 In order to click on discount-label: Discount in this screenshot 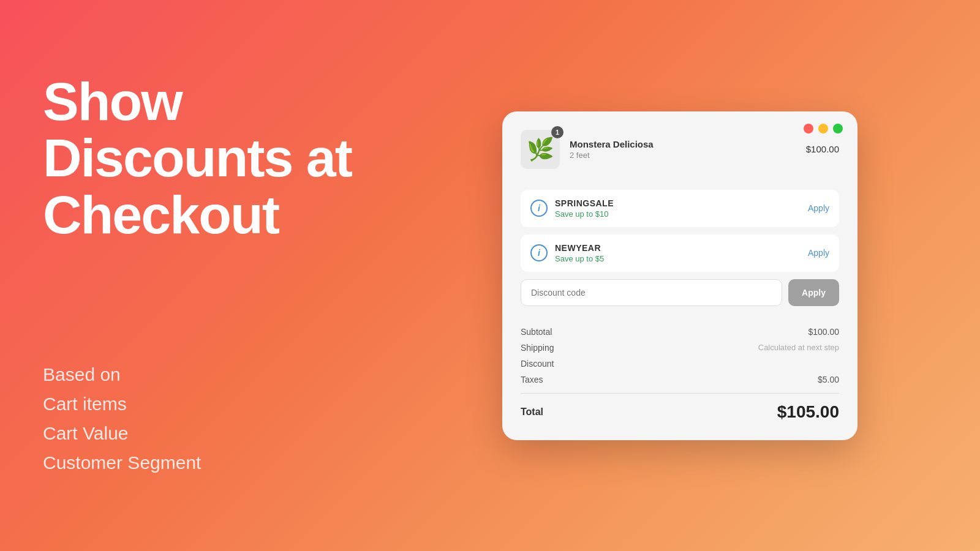, I will do `click(537, 364)`.